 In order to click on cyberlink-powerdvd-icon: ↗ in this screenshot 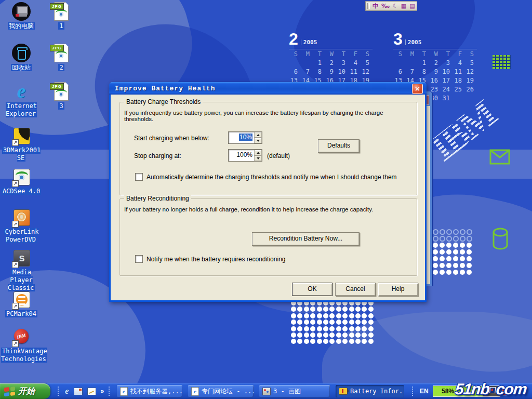, I will do `click(21, 217)`.